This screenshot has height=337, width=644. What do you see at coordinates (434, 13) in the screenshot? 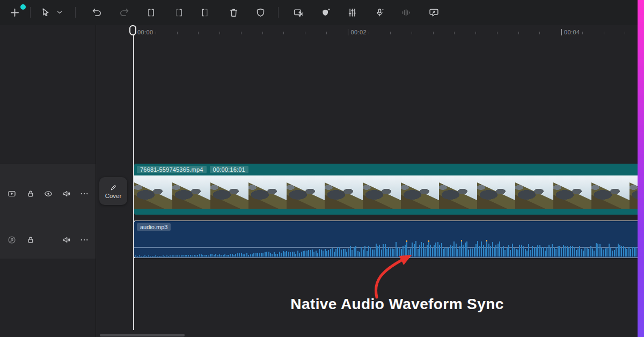
I see `captions-bubble-icon` at bounding box center [434, 13].